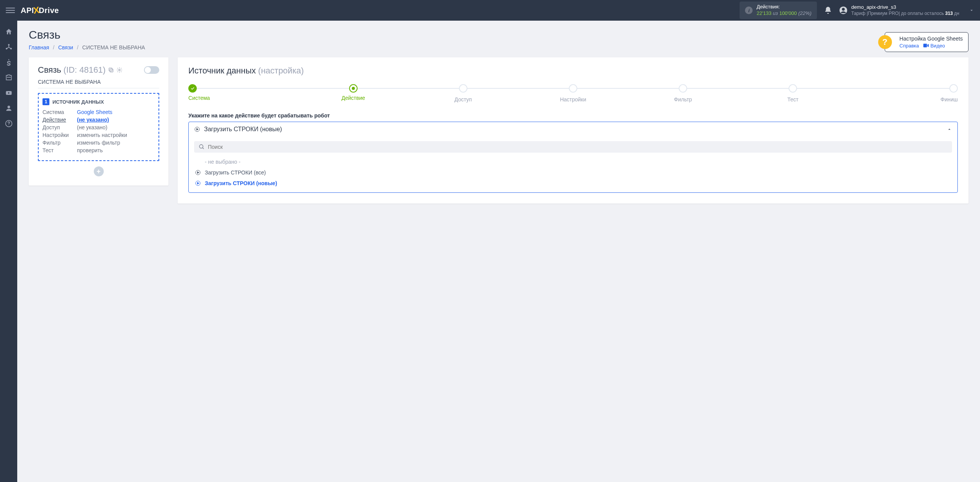 Image resolution: width=980 pixels, height=482 pixels. I want to click on setup-title: Источник данных, so click(222, 70).